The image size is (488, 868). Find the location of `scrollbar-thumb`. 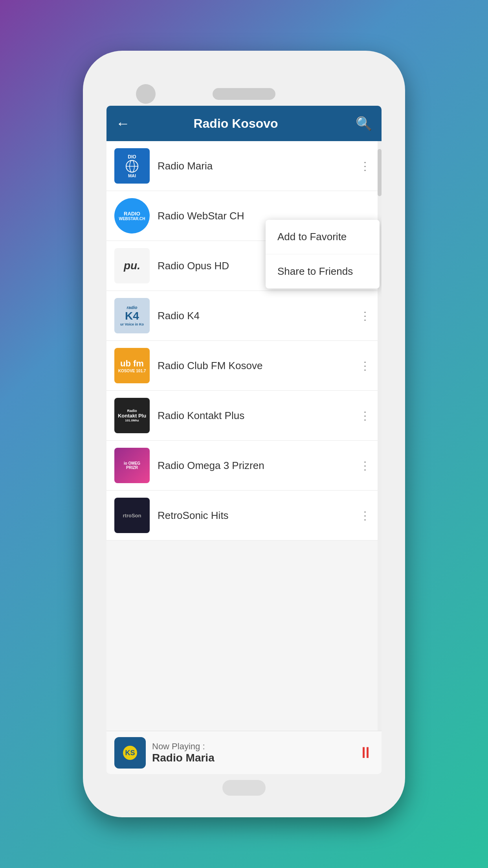

scrollbar-thumb is located at coordinates (380, 173).